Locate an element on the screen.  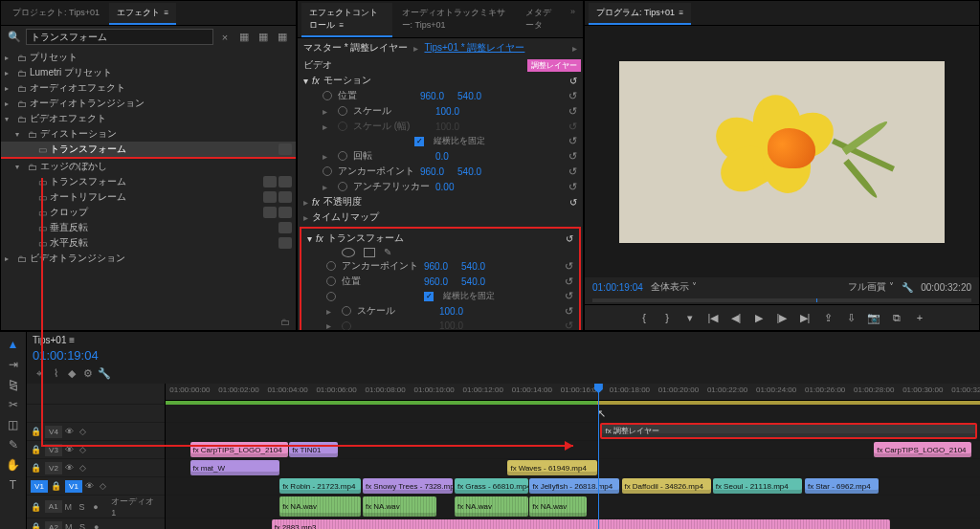
sequence-tab: Tips+01 ≡ is located at coordinates (54, 341).